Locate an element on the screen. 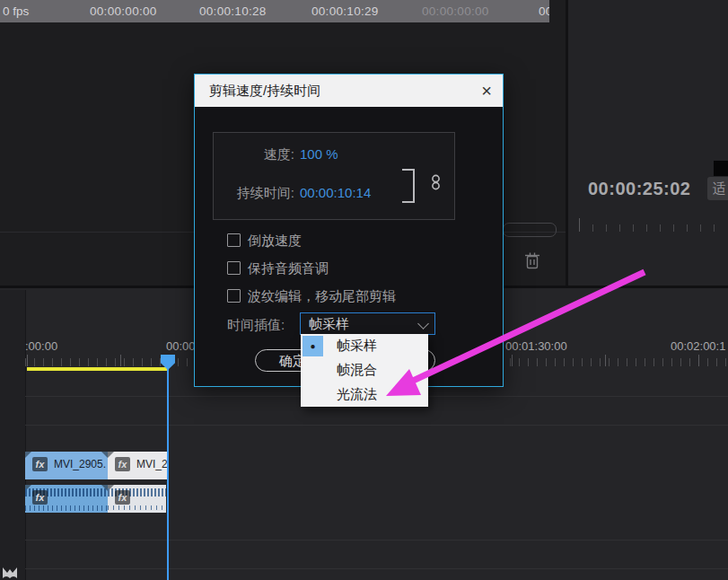  ruler-label-0000: :00:00 is located at coordinates (41, 347).